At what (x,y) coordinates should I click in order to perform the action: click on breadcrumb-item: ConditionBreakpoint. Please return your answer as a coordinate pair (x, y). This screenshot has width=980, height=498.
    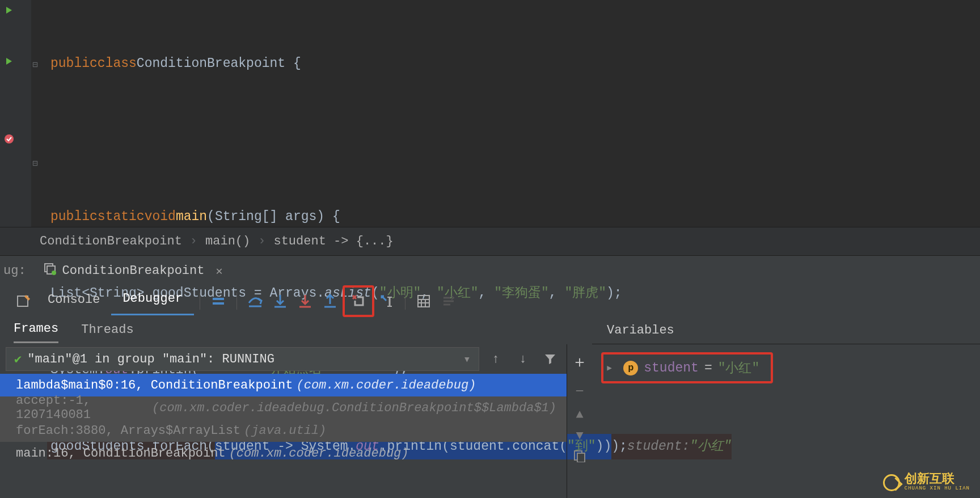
    Looking at the image, I should click on (111, 242).